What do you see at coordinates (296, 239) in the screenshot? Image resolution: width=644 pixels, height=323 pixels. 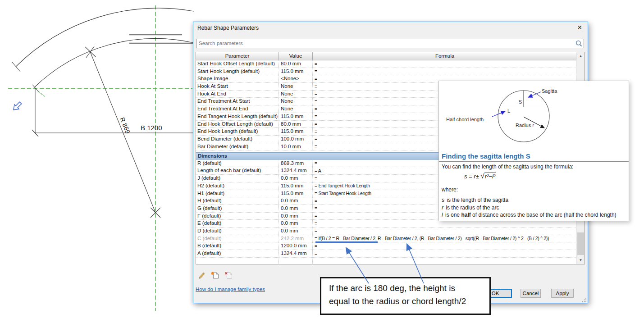 I see `value-cell: 242.2 mm` at bounding box center [296, 239].